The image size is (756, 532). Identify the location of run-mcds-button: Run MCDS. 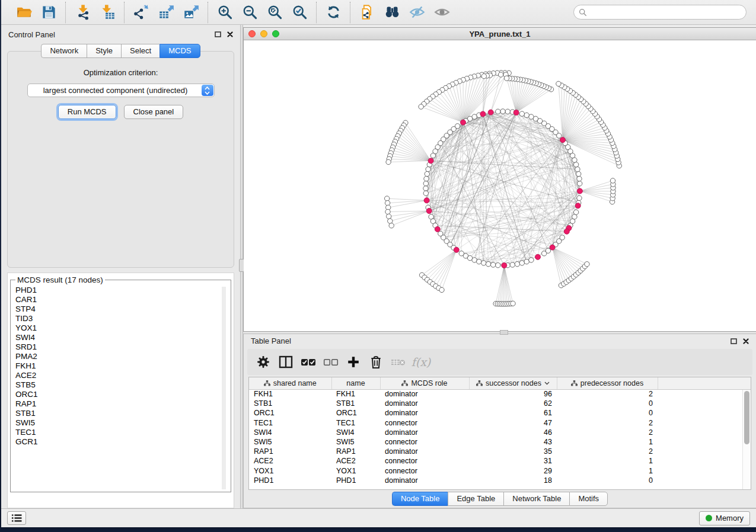
(87, 112).